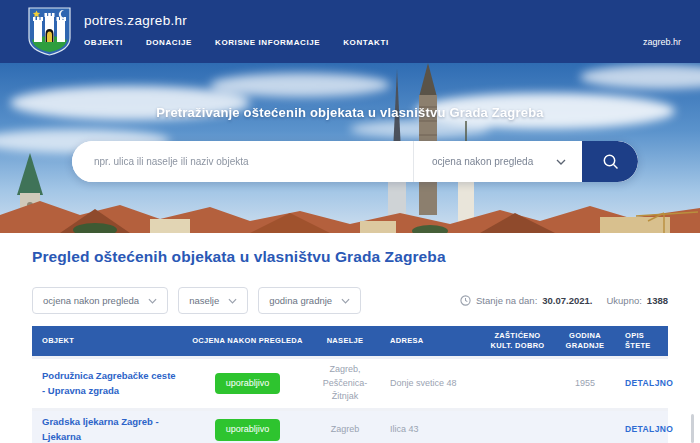 This screenshot has height=443, width=700. I want to click on zagreb-coat-of-arms-logo, so click(50, 32).